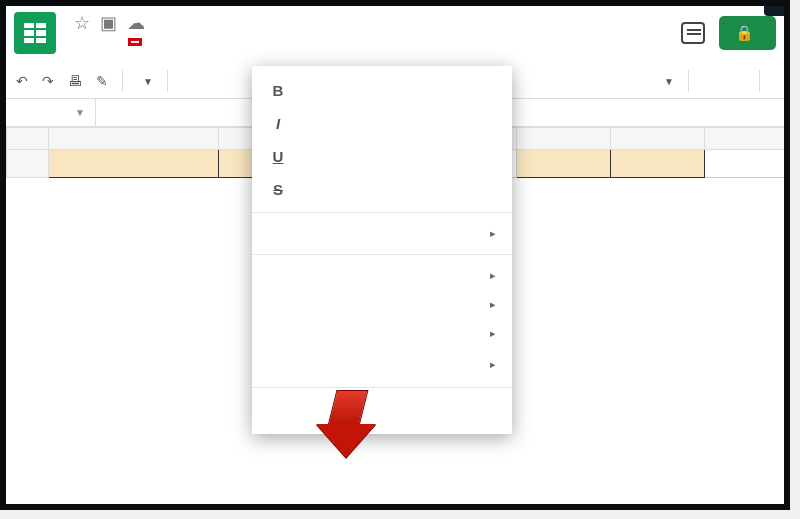  What do you see at coordinates (348, 408) in the screenshot?
I see `annotation-arrow-icon` at bounding box center [348, 408].